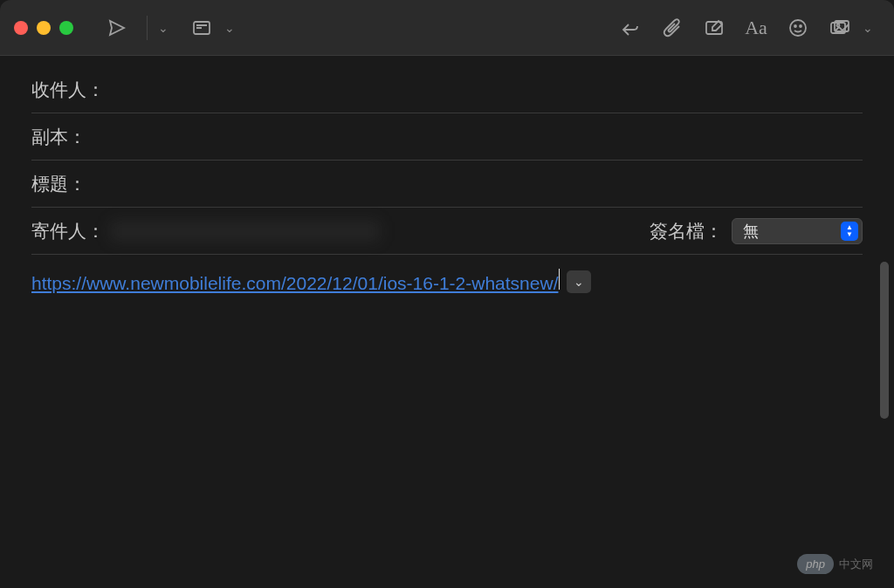  Describe the element at coordinates (714, 28) in the screenshot. I see `markup-icon` at that location.